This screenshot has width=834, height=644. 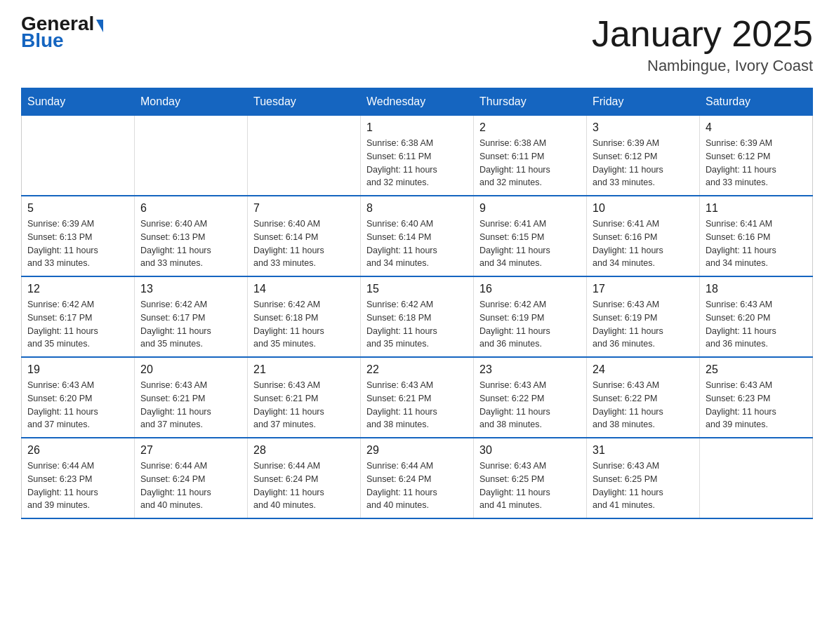 I want to click on calendar-header-friday: Friday, so click(x=643, y=102).